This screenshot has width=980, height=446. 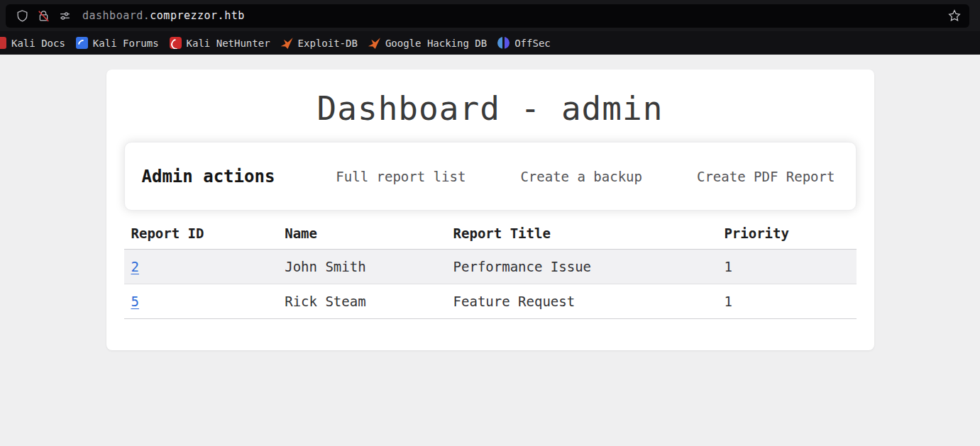 What do you see at coordinates (33, 43) in the screenshot?
I see `bookmark-kali-docs: Kali Docs` at bounding box center [33, 43].